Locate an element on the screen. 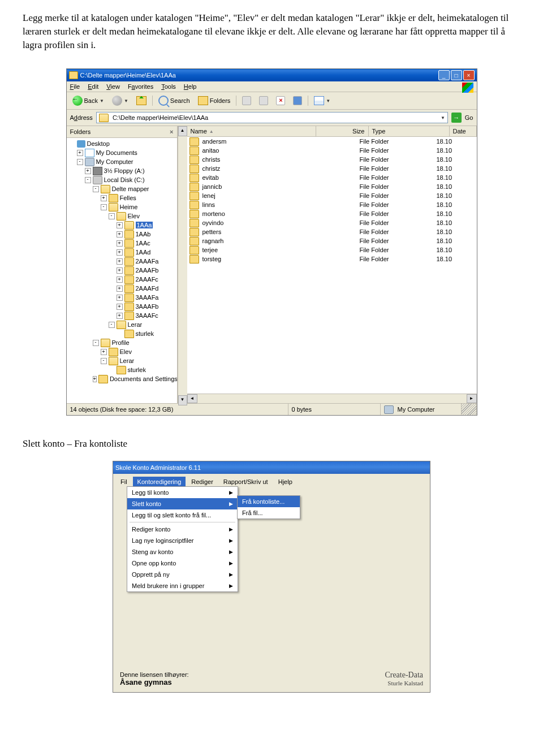  forward-button: ▼ is located at coordinates (120, 101).